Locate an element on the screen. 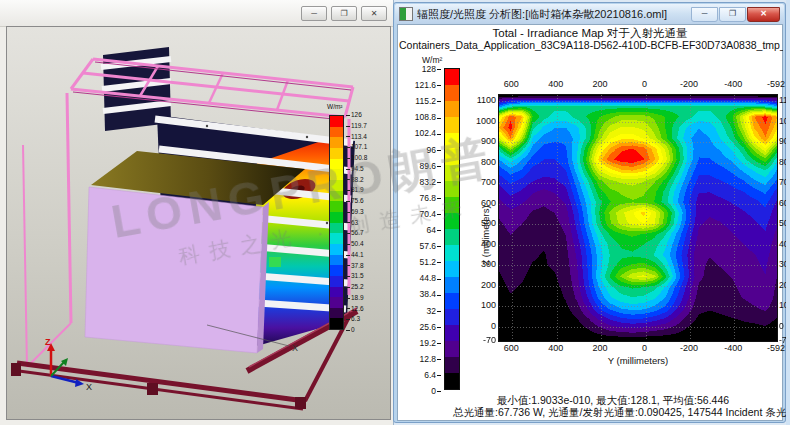 Image resolution: width=790 pixels, height=425 pixels. colorbar-tick-label: 115.2 is located at coordinates (420, 101).